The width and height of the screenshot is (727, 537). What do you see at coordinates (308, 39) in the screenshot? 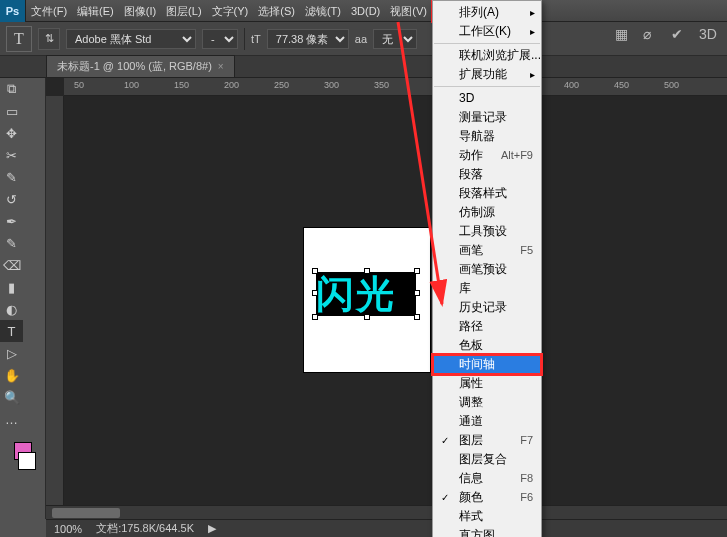
I see `font-size-select: 77.38 像素` at bounding box center [308, 39].